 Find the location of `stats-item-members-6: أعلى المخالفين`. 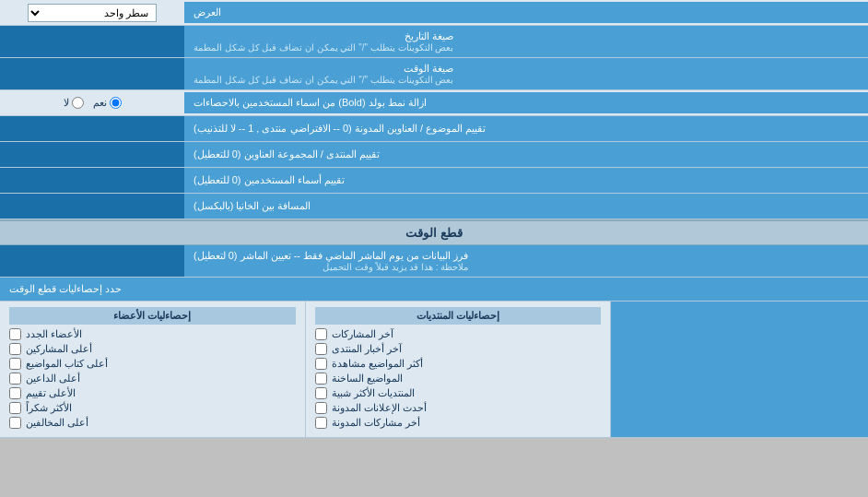

stats-item-members-6: أعلى المخالفين is located at coordinates (153, 422).